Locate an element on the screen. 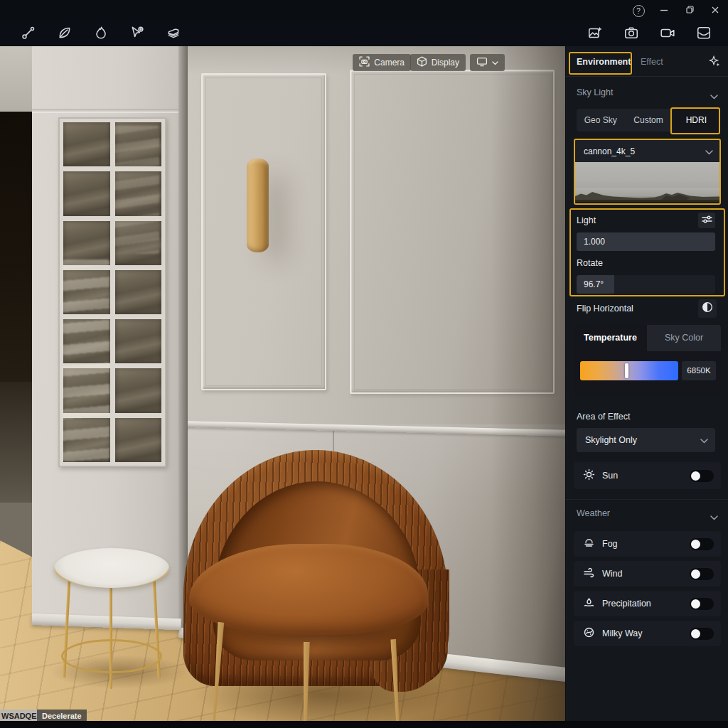 Image resolution: width=728 pixels, height=728 pixels. hdri-terrain is located at coordinates (647, 182).